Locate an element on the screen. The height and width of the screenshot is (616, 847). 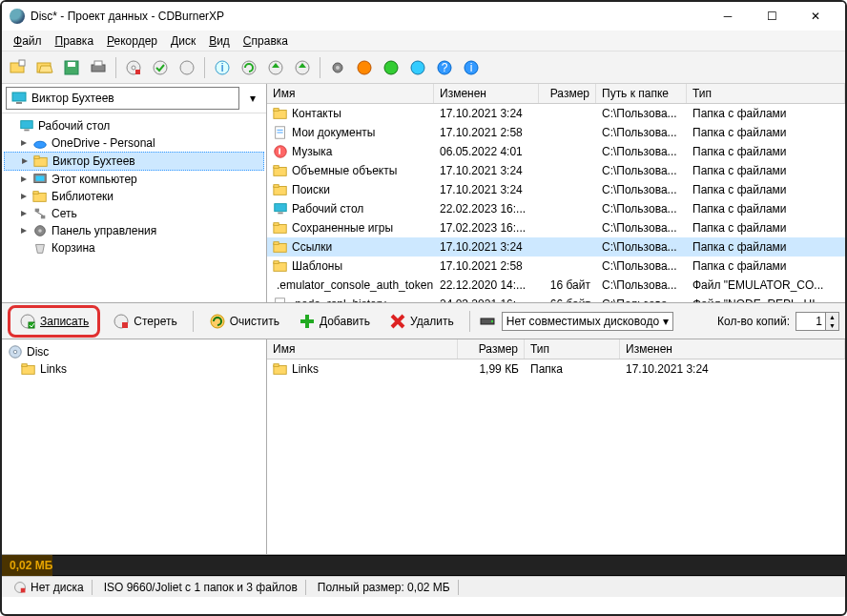
project-tree: DiscLinks is located at coordinates (134, 446).